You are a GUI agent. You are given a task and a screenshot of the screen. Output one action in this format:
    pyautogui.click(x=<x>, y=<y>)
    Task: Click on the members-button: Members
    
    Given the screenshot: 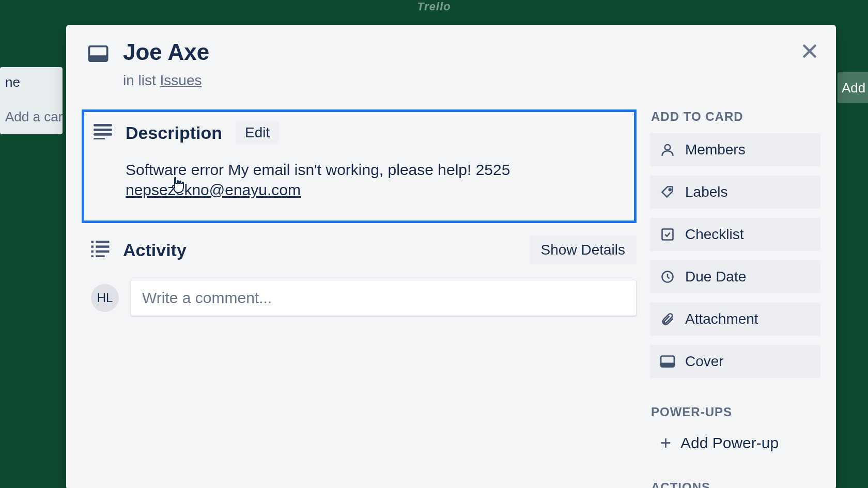 What is the action you would take?
    pyautogui.click(x=735, y=150)
    